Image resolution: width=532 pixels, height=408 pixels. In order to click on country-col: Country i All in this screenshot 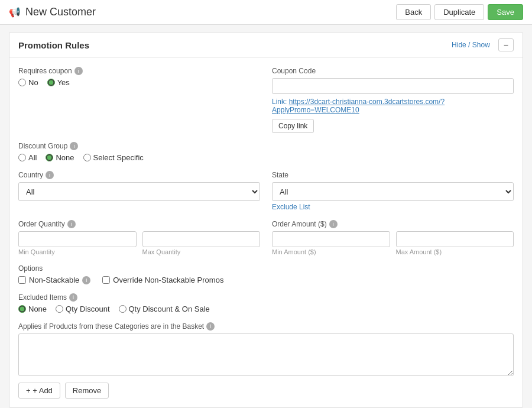, I will do `click(140, 191)`.